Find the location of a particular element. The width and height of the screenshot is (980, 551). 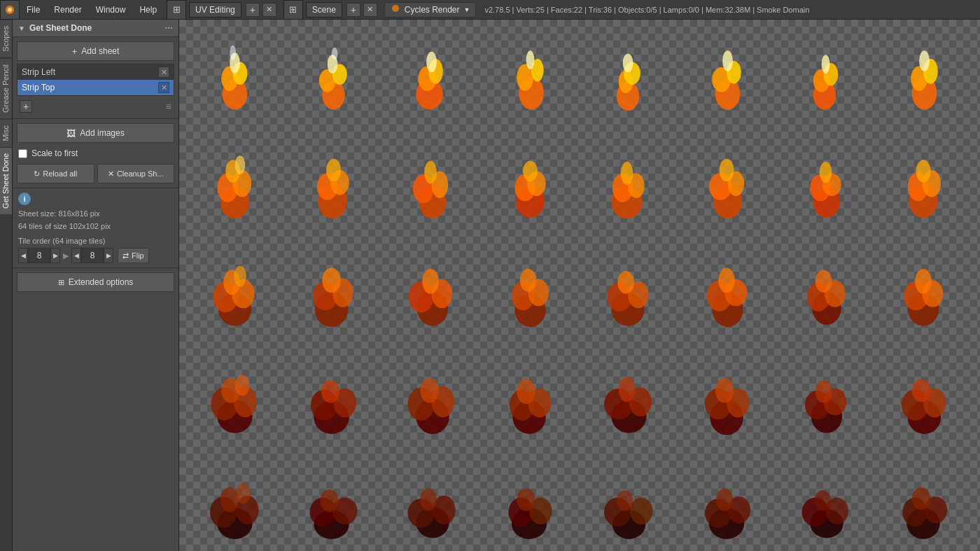

render-engine-arrow: ▼ is located at coordinates (468, 10).